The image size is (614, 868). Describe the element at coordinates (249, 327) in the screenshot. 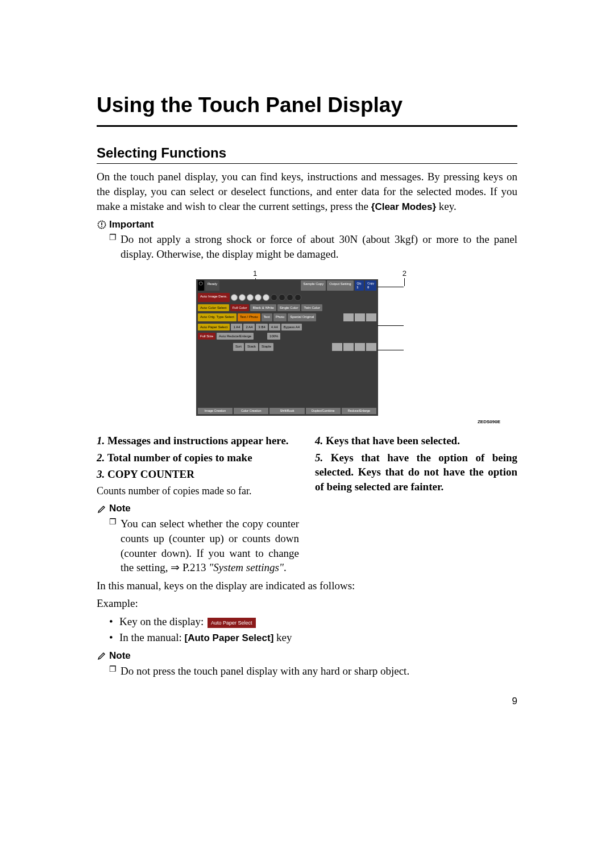

I see `tray-2-btn: 2 A4` at that location.